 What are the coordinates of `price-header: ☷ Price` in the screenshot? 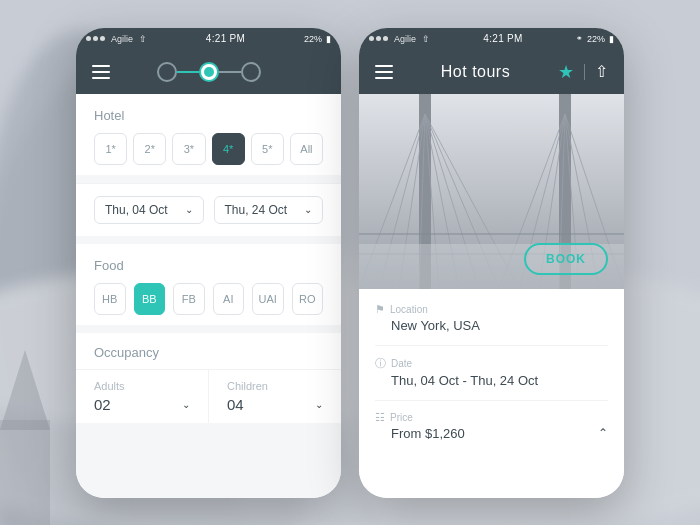 It's located at (492, 418).